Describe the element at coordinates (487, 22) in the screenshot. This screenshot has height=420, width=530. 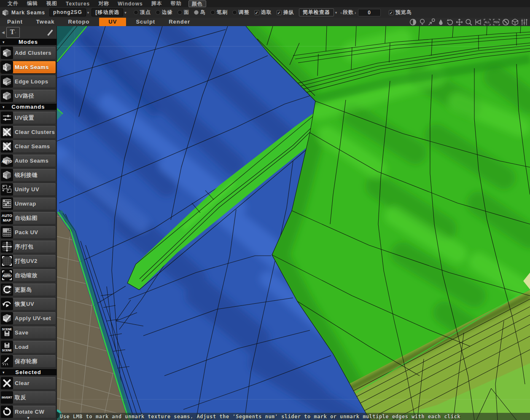
I see `all-brackets-icon: ALL` at that location.